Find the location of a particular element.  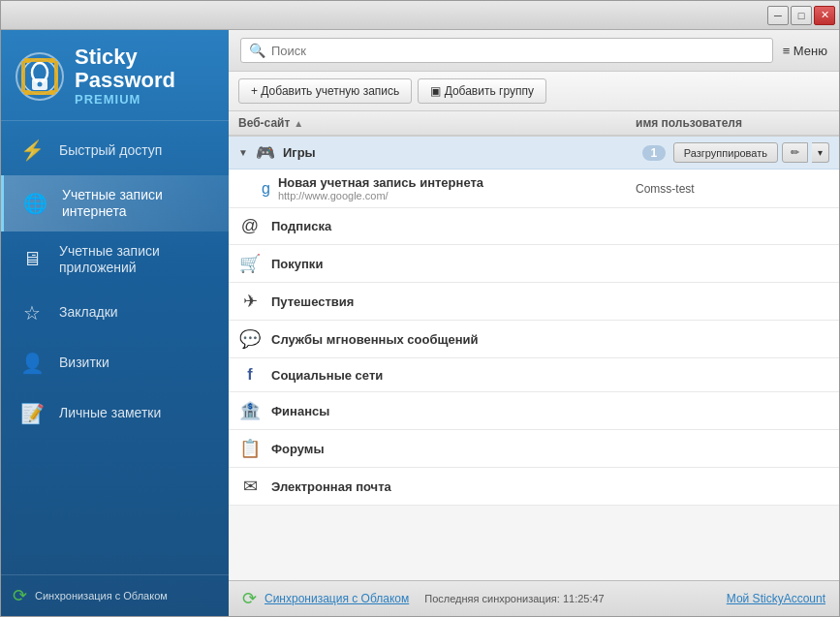

quick-access-icon: ⚡ is located at coordinates (32, 150).